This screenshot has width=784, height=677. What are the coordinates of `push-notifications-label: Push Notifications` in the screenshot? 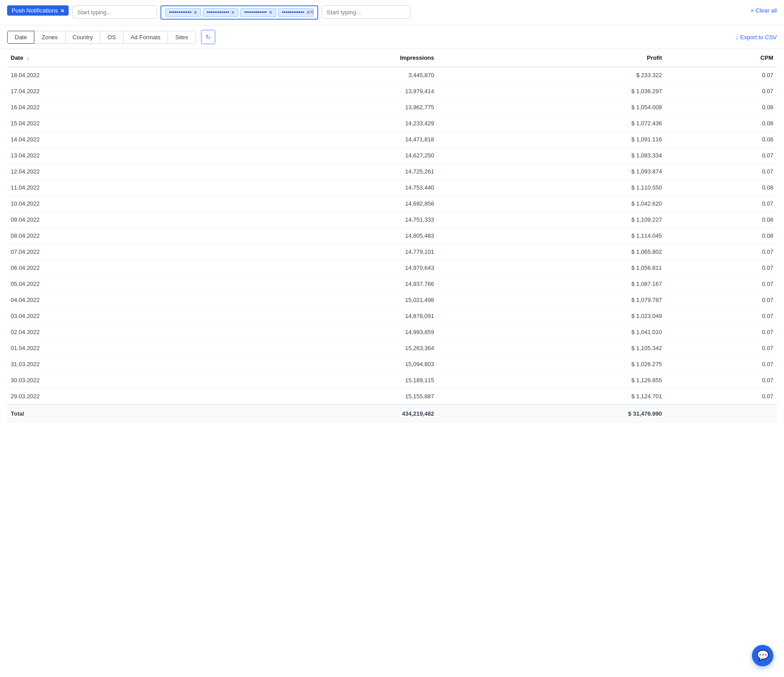 It's located at (35, 11).